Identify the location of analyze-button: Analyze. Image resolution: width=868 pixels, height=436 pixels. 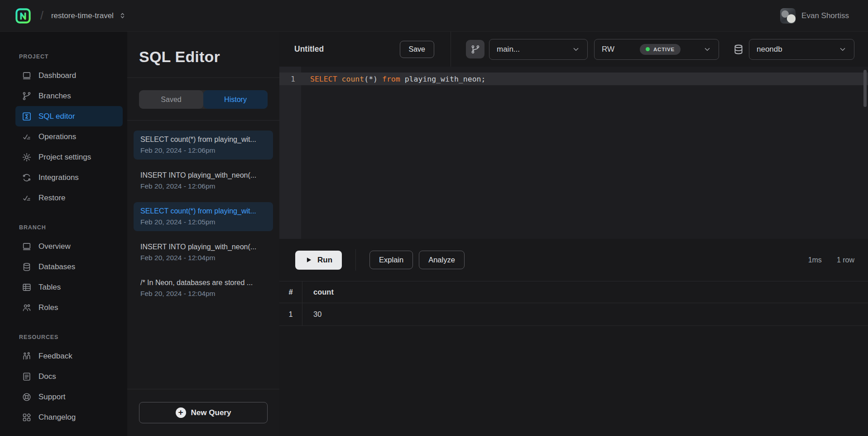
(442, 260).